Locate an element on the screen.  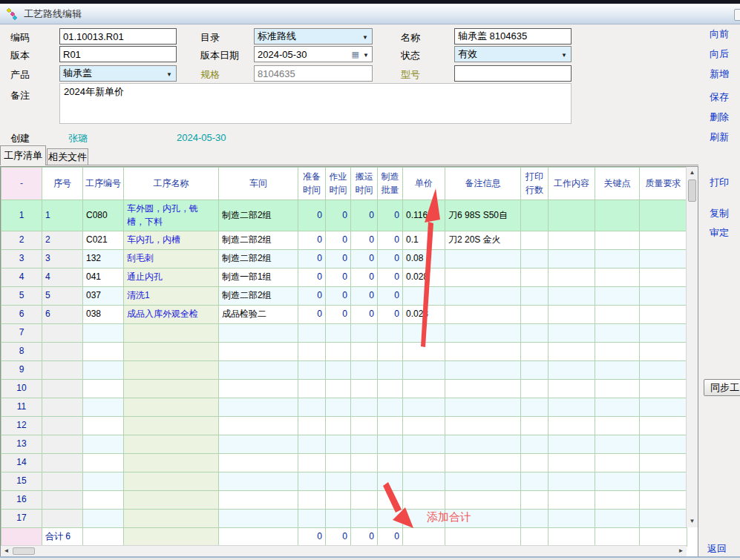
cell-batch is located at coordinates (390, 352).